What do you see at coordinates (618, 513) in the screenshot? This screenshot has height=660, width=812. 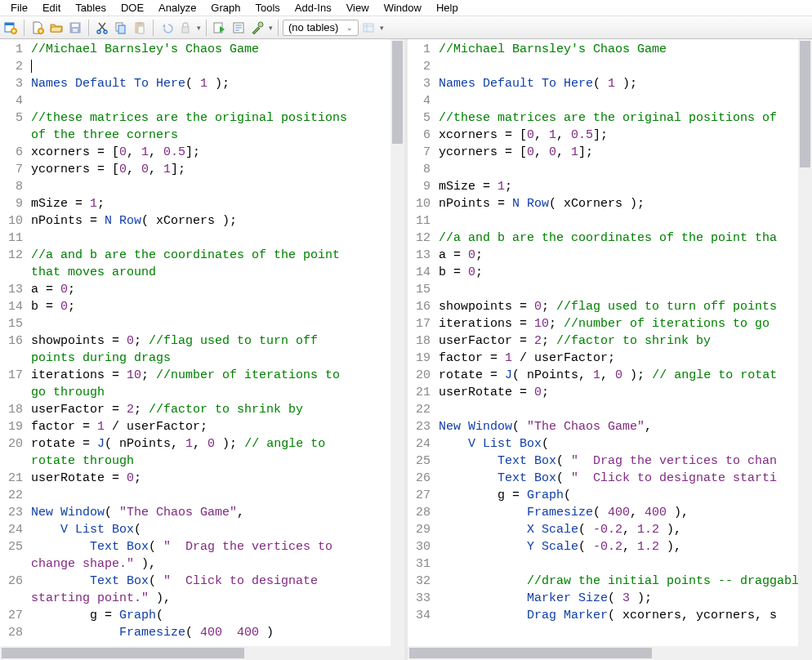 I see `code-line: Framesize( 400, 400 ),` at bounding box center [618, 513].